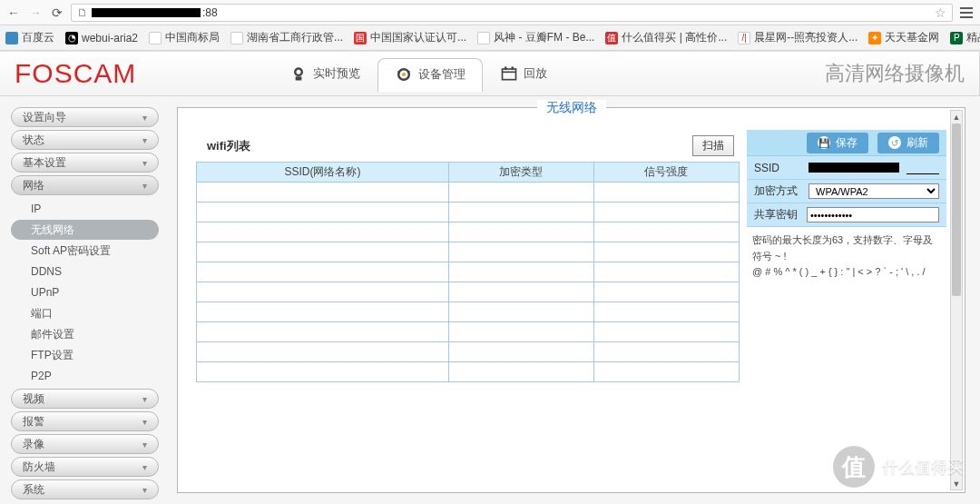 Image resolution: width=980 pixels, height=504 pixels. What do you see at coordinates (973, 38) in the screenshot?
I see `bookmark-label: 精品绿色便携软件` at bounding box center [973, 38].